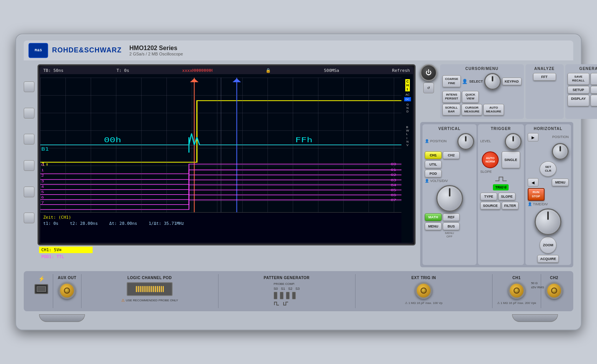 The image size is (597, 364). I want to click on model-name: HMO1202 Series, so click(156, 48).